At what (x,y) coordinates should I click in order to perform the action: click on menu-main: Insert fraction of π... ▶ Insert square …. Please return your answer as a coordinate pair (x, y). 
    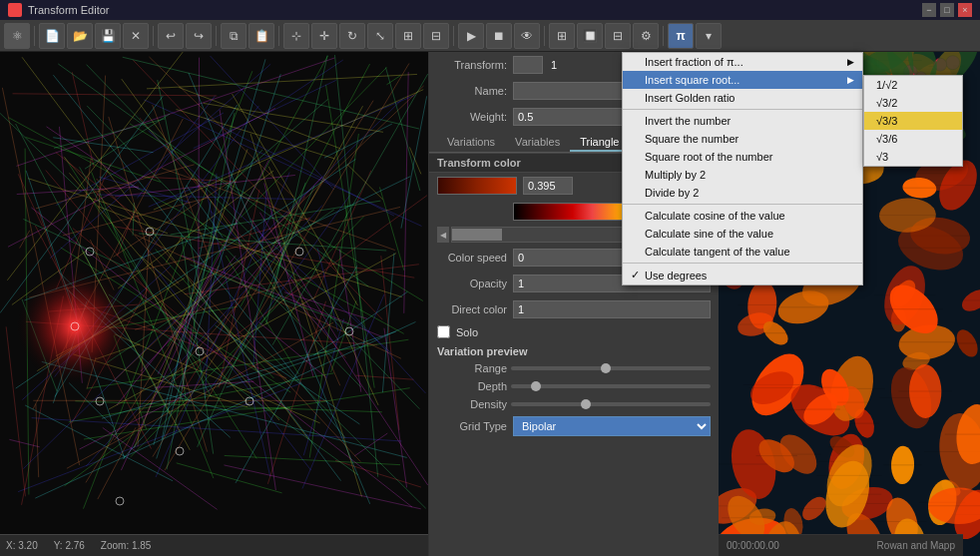
    Looking at the image, I should click on (742, 169).